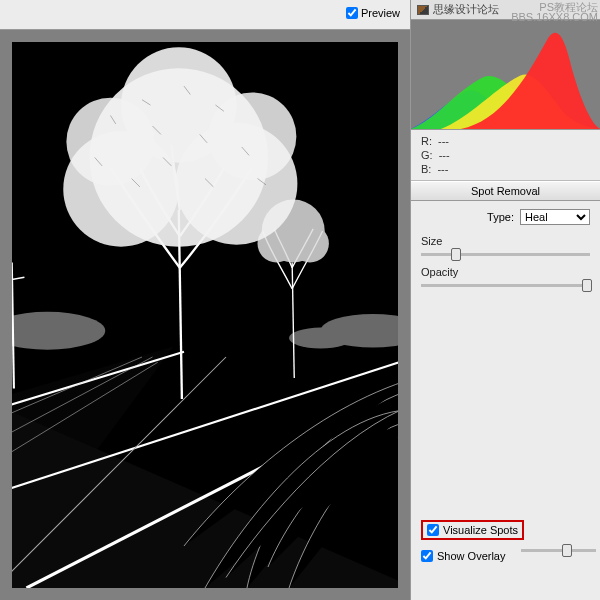  I want to click on watermark: PS教程论坛 BBS.16XX8.COM, so click(554, 12).